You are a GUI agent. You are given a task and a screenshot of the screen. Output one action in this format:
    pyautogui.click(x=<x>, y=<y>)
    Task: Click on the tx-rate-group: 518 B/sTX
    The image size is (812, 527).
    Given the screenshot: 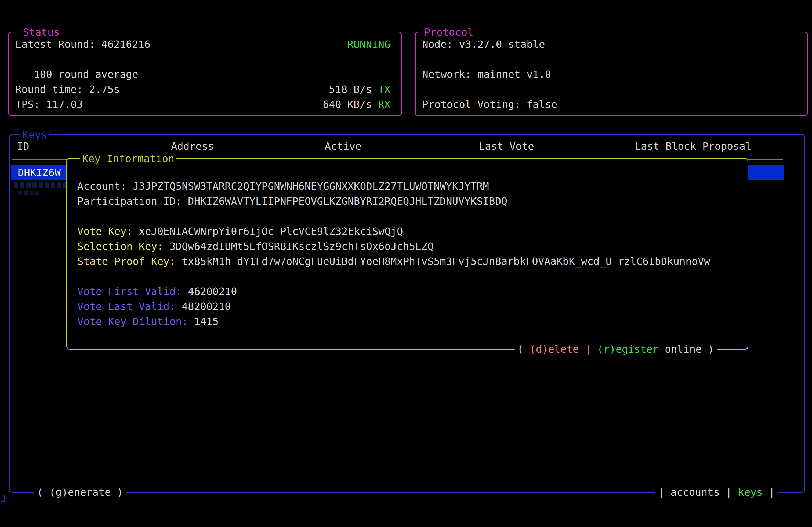 What is the action you would take?
    pyautogui.click(x=360, y=89)
    